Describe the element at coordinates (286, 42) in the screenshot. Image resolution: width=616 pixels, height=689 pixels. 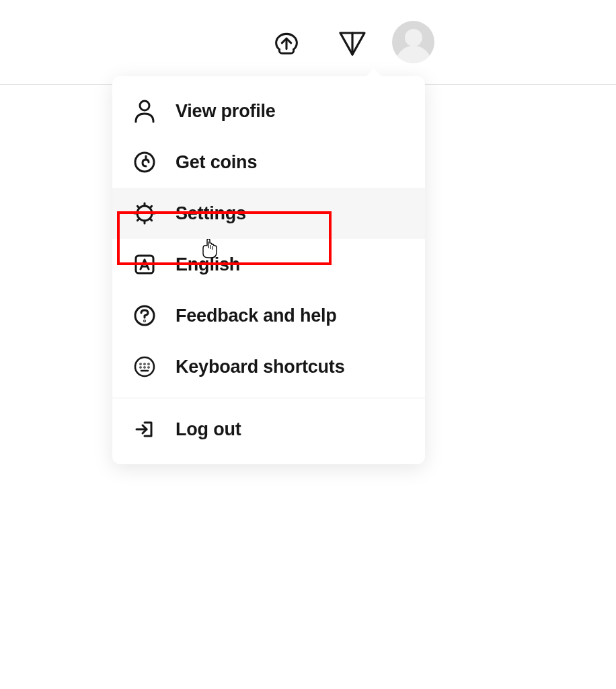
I see `upload-icon` at that location.